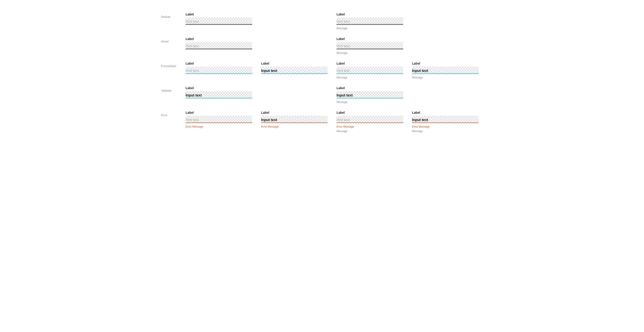 This screenshot has width=644, height=332. Describe the element at coordinates (294, 122) in the screenshot. I see `field-group-4-1: LabelInput textError Message` at that location.